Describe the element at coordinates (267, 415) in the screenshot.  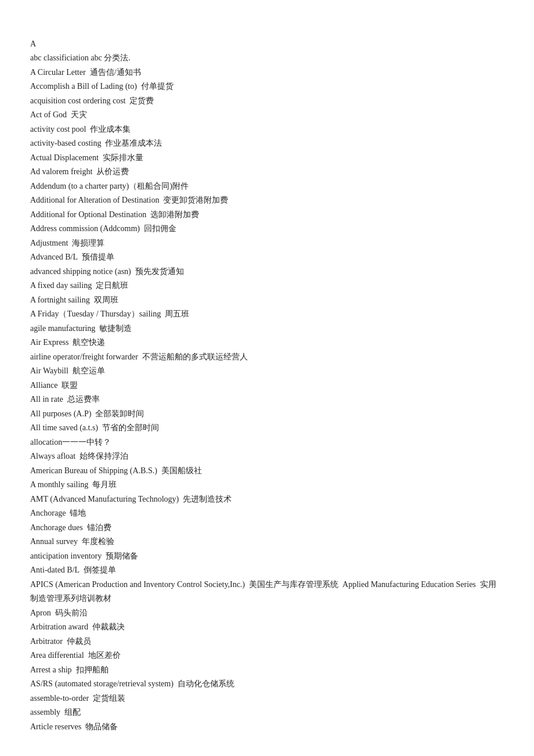
I see `content-line: All purposes (A.P) 全部装卸时间` at that location.